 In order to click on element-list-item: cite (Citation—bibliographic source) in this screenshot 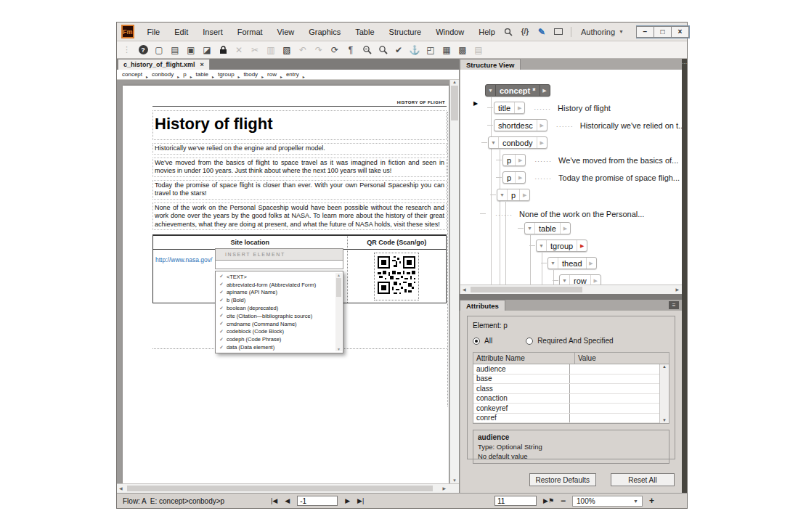, I will do `click(276, 316)`.